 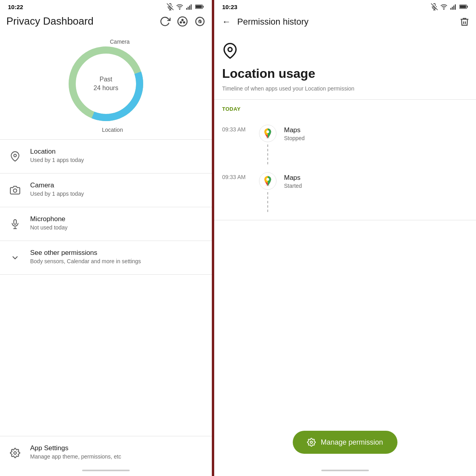 I want to click on chevron-down-icon, so click(x=15, y=258).